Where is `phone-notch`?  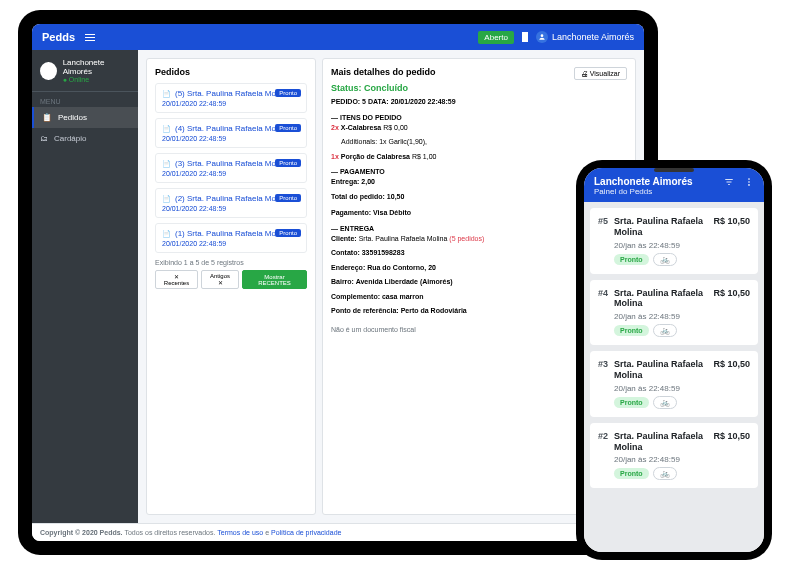
phone-notch is located at coordinates (674, 170).